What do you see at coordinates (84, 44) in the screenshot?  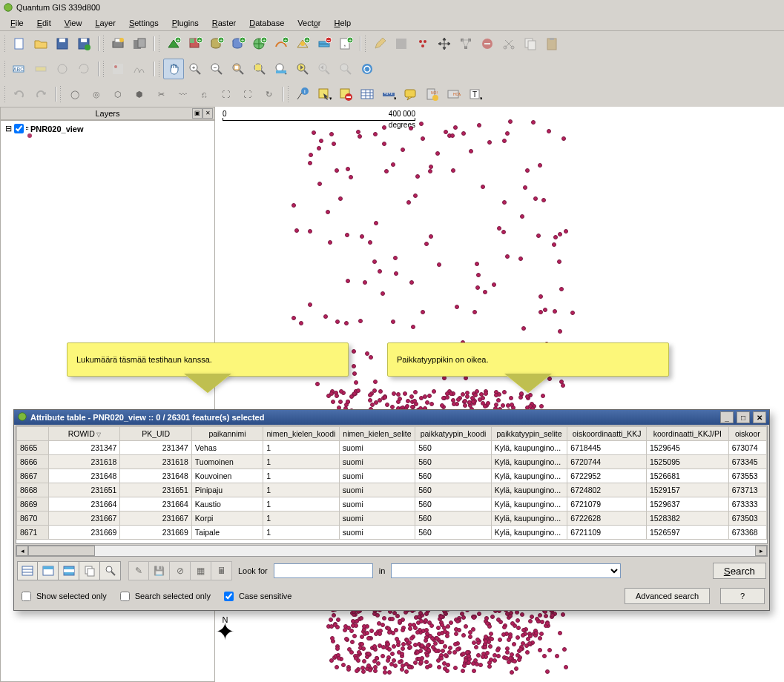 I see `save-as-button` at bounding box center [84, 44].